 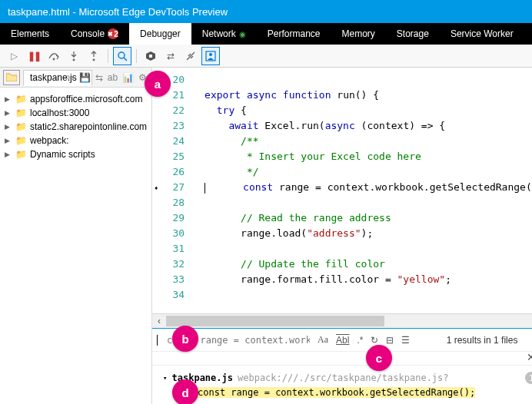 What do you see at coordinates (294, 34) in the screenshot?
I see `tab-performance: Performance` at bounding box center [294, 34].